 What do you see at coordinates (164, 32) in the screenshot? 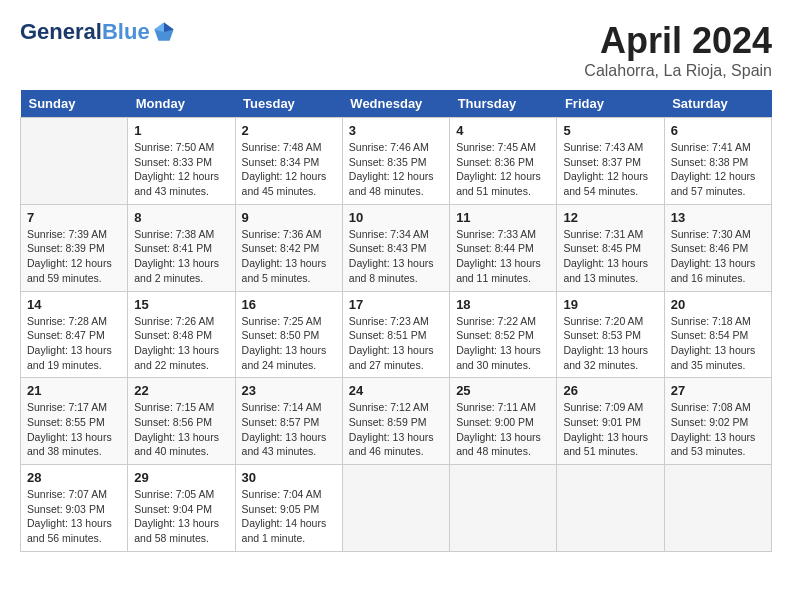
I see `logo-icon` at bounding box center [164, 32].